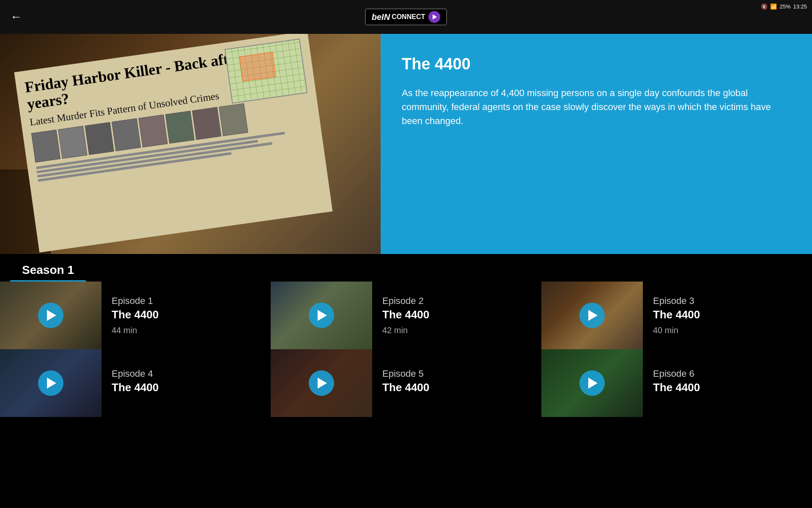 This screenshot has width=812, height=508. What do you see at coordinates (457, 330) in the screenshot?
I see `episode-duration-2: 42 min` at bounding box center [457, 330].